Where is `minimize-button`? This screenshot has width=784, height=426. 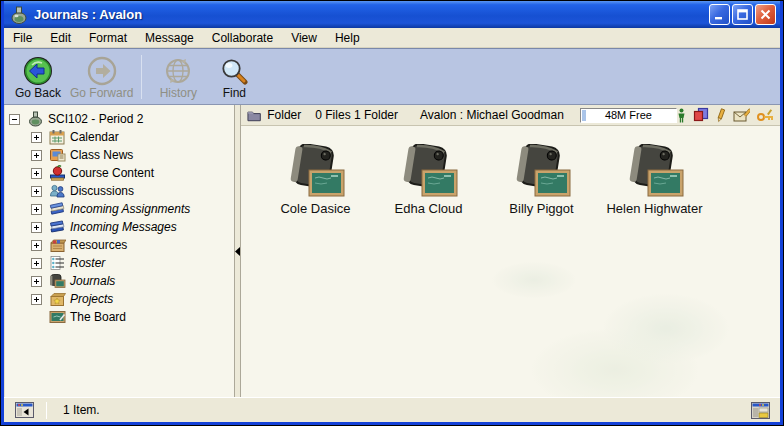
minimize-button is located at coordinates (720, 14).